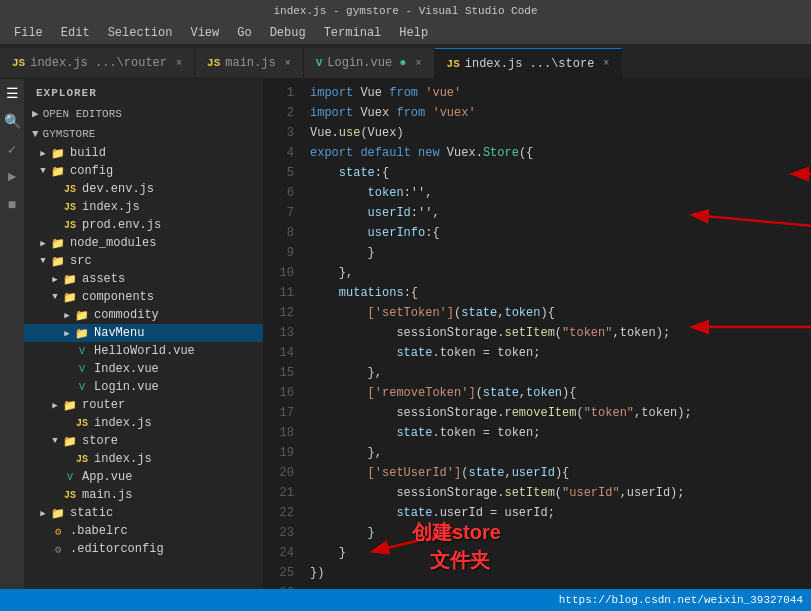 The width and height of the screenshot is (811, 611). Describe the element at coordinates (283, 173) in the screenshot. I see `line-num-5: 5` at that location.